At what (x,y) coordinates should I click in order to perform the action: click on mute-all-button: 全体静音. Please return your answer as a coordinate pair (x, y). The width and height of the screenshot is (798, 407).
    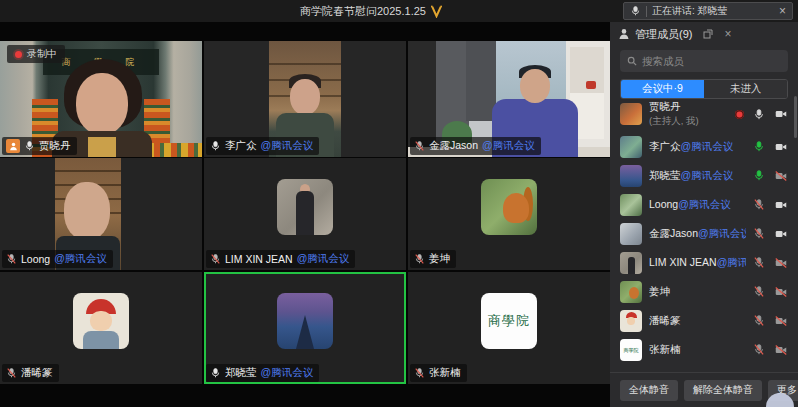
    Looking at the image, I should click on (649, 390).